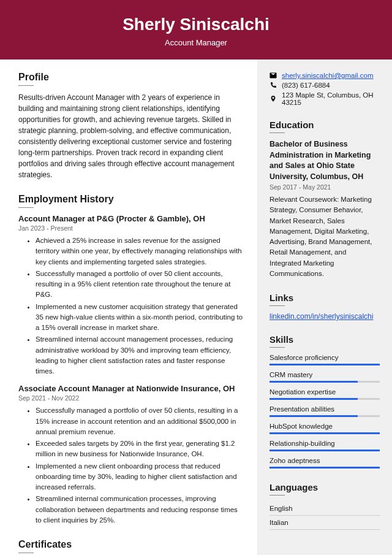 Image resolution: width=392 pixels, height=555 pixels. Describe the element at coordinates (325, 461) in the screenshot. I see `skill-name: Zoho adeptness` at that location.